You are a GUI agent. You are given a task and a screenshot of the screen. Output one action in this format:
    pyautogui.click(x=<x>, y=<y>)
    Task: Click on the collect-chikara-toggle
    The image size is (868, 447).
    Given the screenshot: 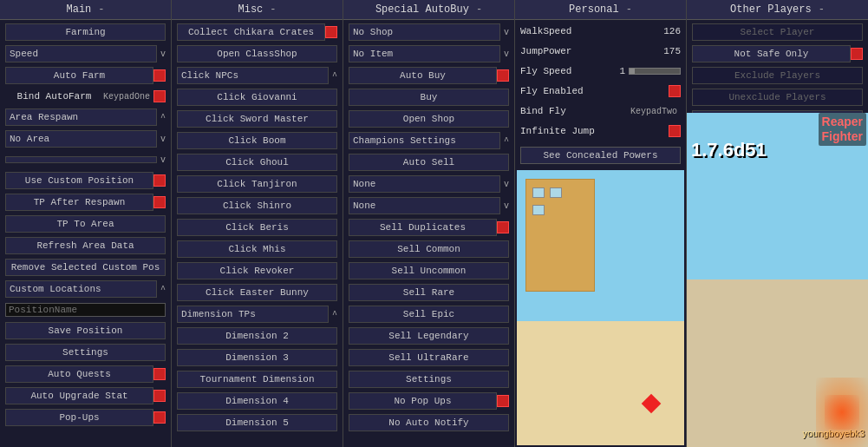 What is the action you would take?
    pyautogui.click(x=331, y=32)
    